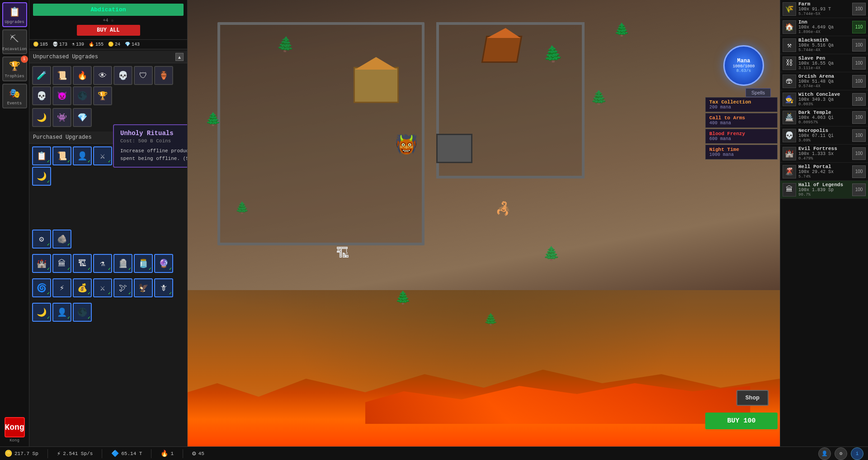  I want to click on purchased-upgrade-item: 📜✓, so click(62, 156).